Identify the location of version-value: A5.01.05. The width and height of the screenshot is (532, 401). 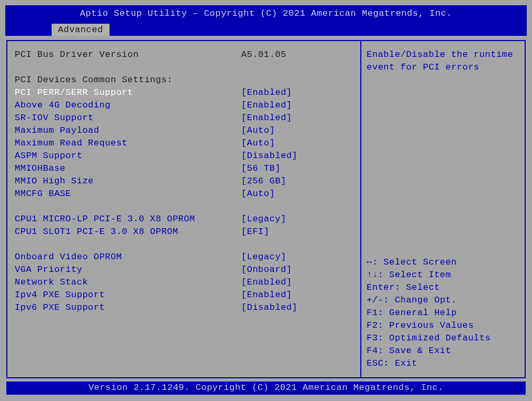
(264, 55).